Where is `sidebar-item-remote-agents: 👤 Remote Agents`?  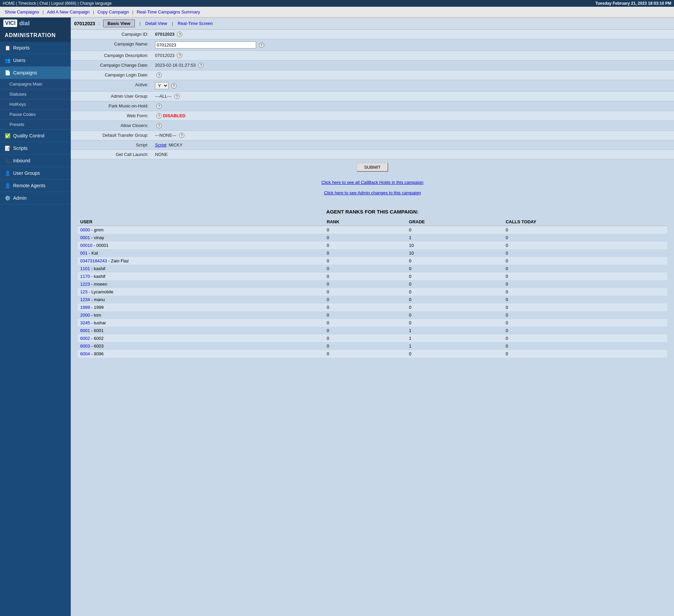 sidebar-item-remote-agents: 👤 Remote Agents is located at coordinates (35, 186).